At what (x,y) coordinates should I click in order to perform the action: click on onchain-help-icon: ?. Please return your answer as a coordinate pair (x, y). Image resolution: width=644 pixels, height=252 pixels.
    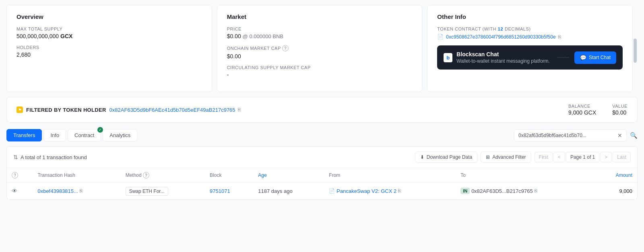
    Looking at the image, I should click on (285, 48).